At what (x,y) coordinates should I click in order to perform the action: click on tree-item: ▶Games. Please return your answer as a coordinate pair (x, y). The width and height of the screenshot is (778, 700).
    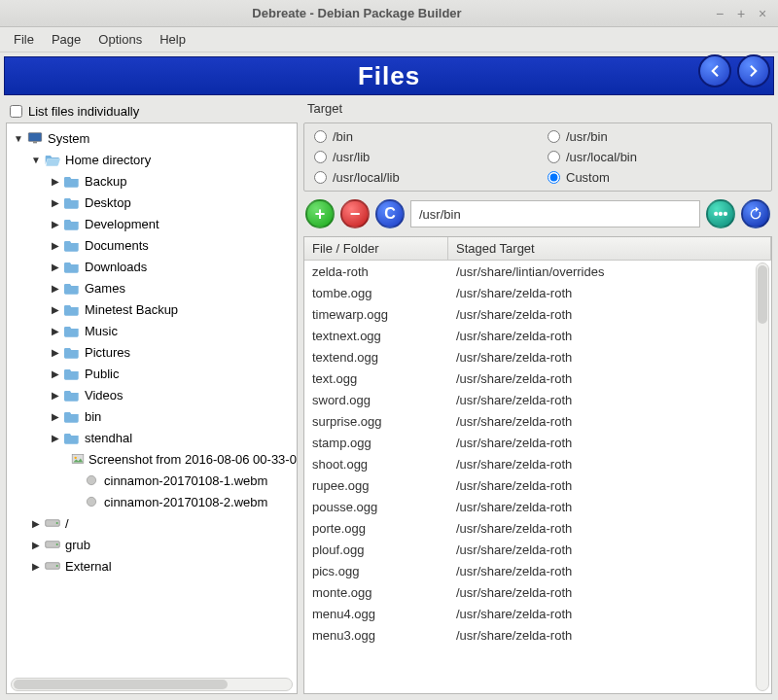
    Looking at the image, I should click on (152, 288).